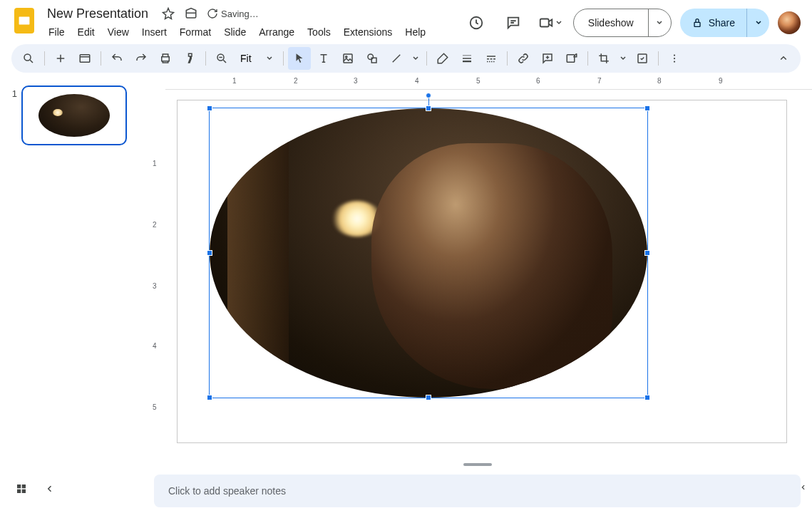 This screenshot has width=812, height=513. Describe the element at coordinates (674, 58) in the screenshot. I see `more-icon` at that location.